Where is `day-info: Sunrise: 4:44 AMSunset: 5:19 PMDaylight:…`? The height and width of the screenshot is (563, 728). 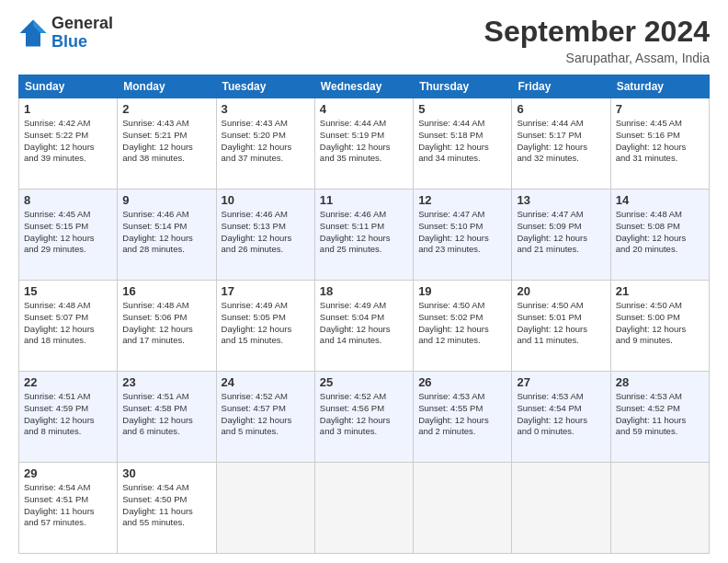
day-info: Sunrise: 4:44 AMSunset: 5:19 PMDaylight:… is located at coordinates (364, 142).